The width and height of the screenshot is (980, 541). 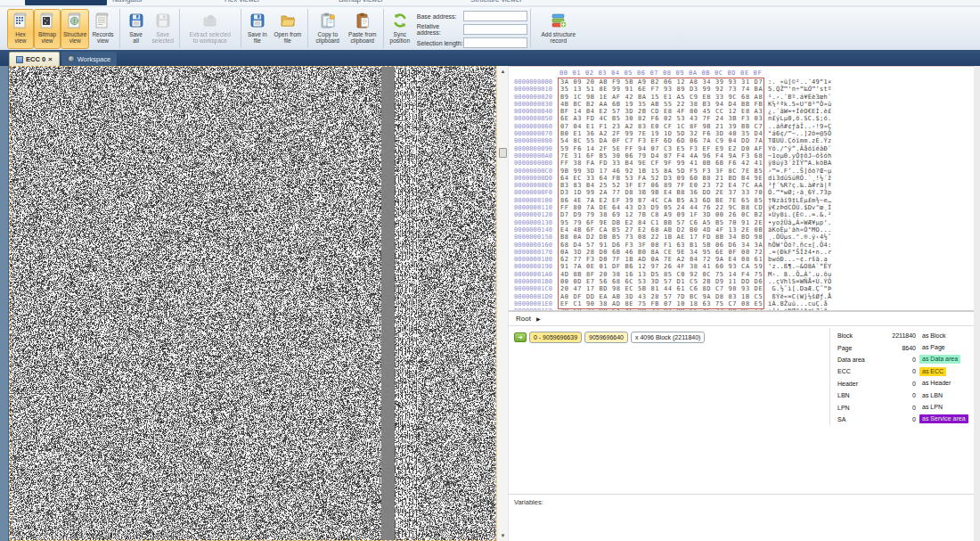 I want to click on hex-bytes: 86 4E 7A E2 EF 39 87 4C CA B5 A3 6D BE 7…, so click(x=661, y=201).